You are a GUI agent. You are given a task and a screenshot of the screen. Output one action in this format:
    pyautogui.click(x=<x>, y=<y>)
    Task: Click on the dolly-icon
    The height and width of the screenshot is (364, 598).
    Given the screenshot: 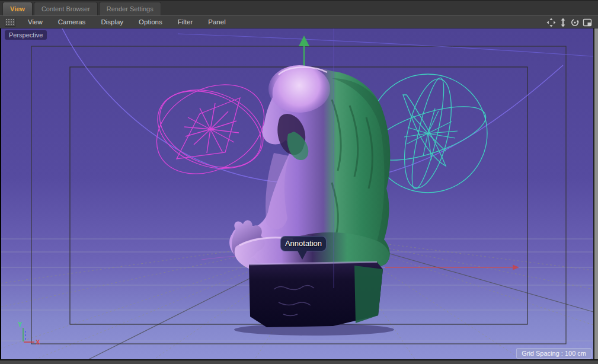 What is the action you would take?
    pyautogui.click(x=563, y=23)
    